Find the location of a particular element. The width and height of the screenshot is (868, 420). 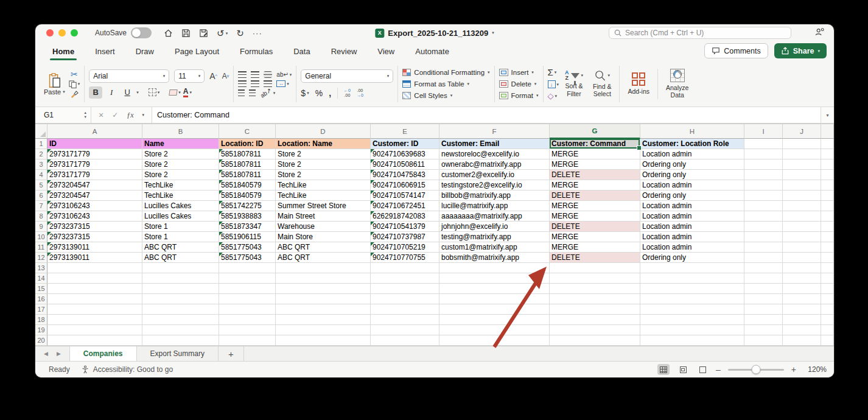

format-cells-button: Format ▾ is located at coordinates (519, 96).